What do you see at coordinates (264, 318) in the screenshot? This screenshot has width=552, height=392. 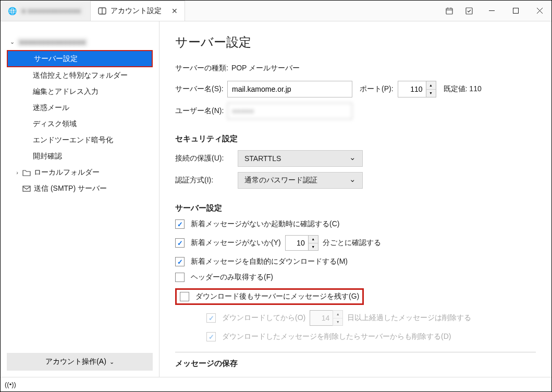 I see `delete-after-label-pre: ダウンロードしてから(O)` at bounding box center [264, 318].